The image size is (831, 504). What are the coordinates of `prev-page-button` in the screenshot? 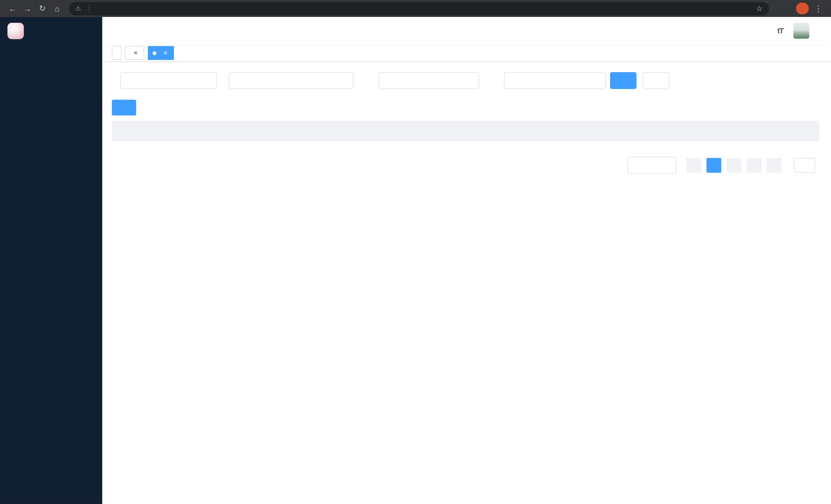 It's located at (694, 165).